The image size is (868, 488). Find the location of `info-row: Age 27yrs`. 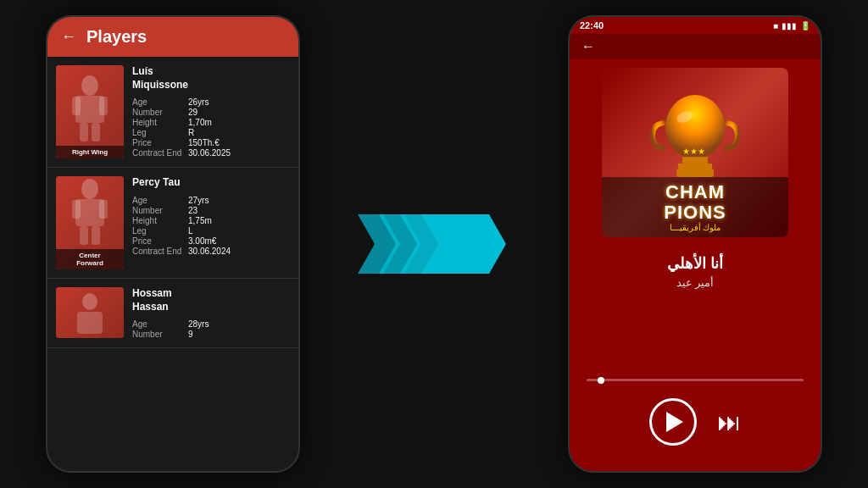

info-row: Age 27yrs is located at coordinates (211, 200).